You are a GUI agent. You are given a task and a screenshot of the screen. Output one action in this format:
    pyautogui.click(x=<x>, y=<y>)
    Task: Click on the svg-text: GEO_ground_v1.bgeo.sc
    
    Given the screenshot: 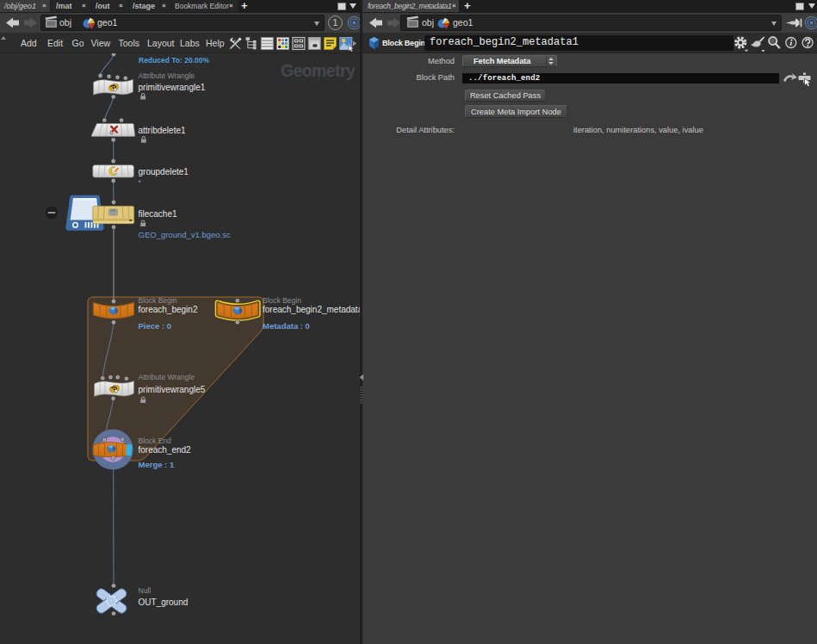 What is the action you would take?
    pyautogui.click(x=184, y=234)
    